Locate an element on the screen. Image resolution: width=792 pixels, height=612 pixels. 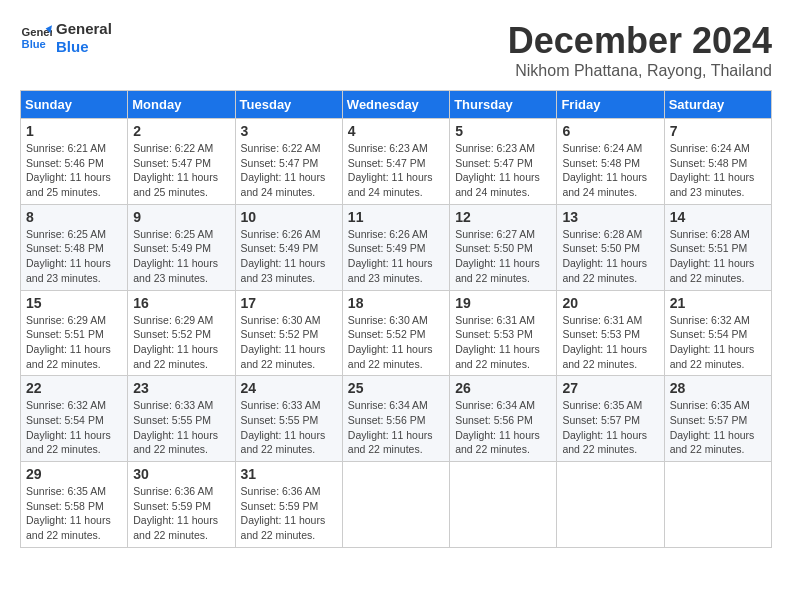
weekday-header-friday: Friday is located at coordinates (610, 105).